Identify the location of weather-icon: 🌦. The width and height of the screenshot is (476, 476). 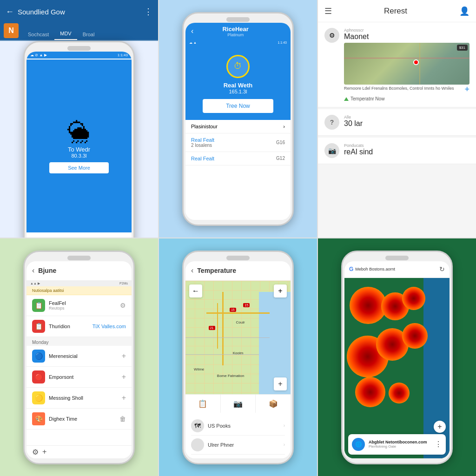
(79, 132).